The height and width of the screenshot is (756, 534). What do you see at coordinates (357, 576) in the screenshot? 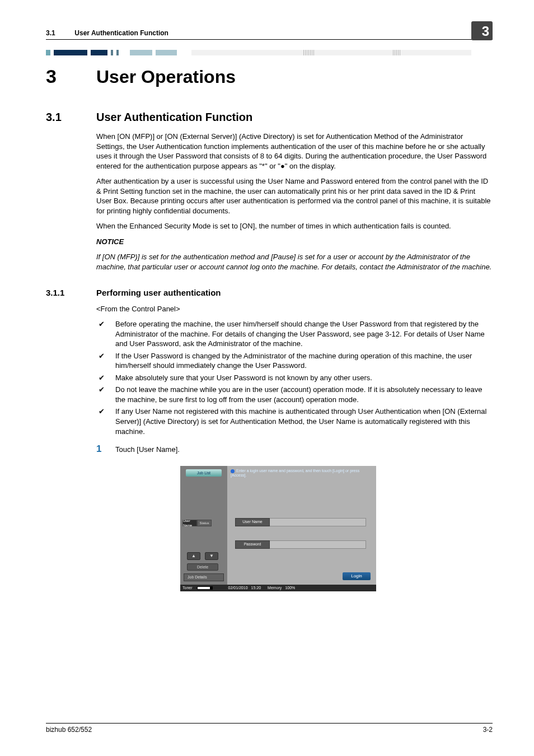
I see `login-button: Login` at bounding box center [357, 576].